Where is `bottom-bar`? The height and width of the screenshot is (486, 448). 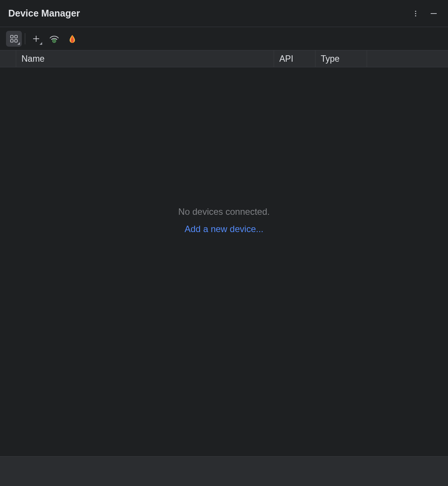
bottom-bar is located at coordinates (224, 471).